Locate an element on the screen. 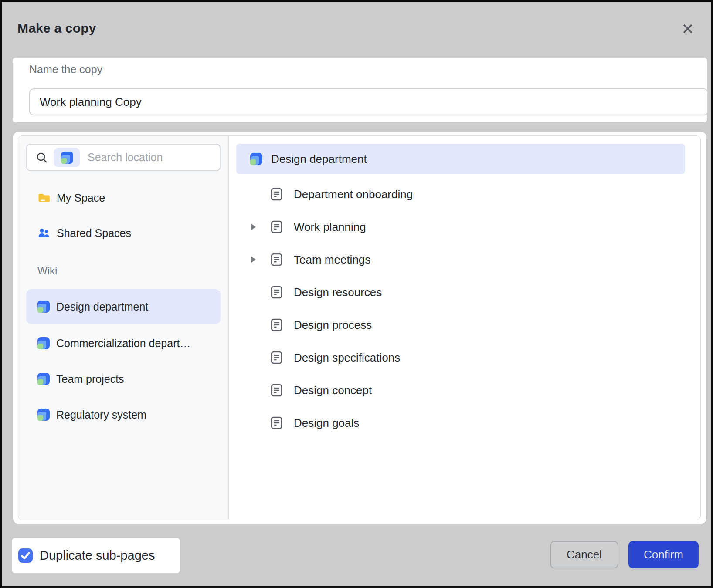  dialog-title: Make a copy is located at coordinates (57, 28).